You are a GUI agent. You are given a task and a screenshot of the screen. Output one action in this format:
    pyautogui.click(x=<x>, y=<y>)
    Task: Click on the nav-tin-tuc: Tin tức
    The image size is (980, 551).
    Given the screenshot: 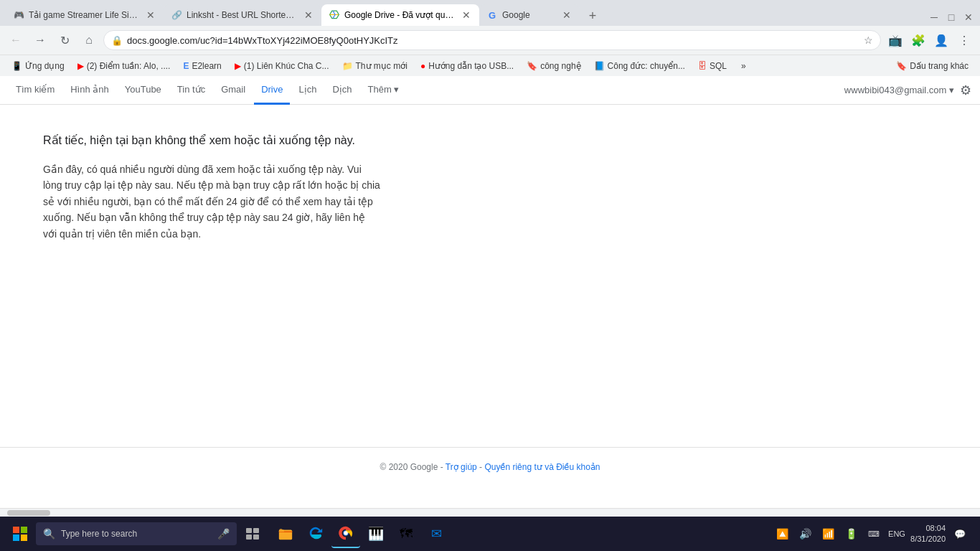 What is the action you would take?
    pyautogui.click(x=191, y=90)
    